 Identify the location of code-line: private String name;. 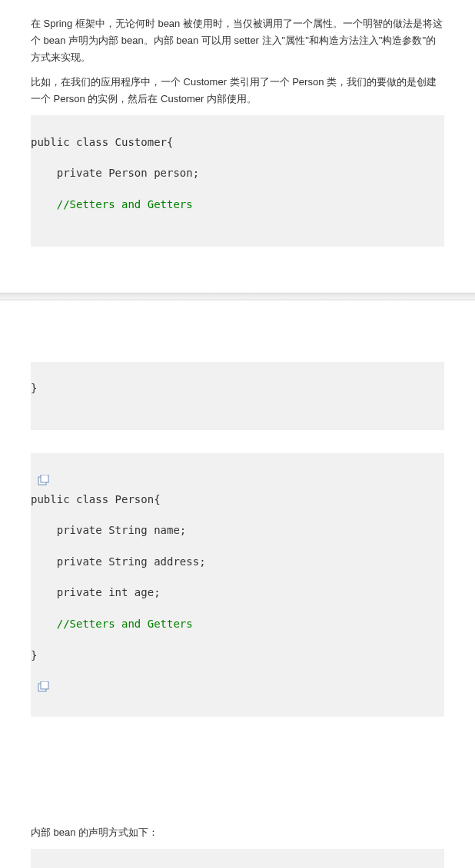
(238, 530).